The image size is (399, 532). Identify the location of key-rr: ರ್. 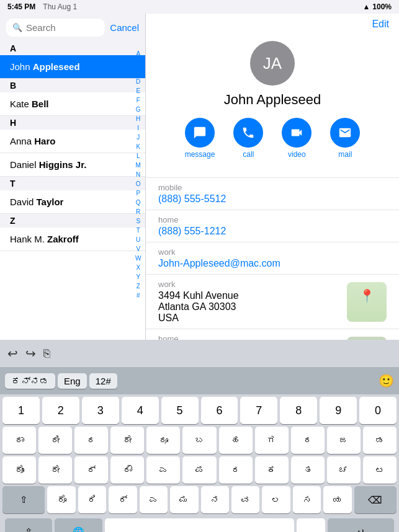
(91, 470).